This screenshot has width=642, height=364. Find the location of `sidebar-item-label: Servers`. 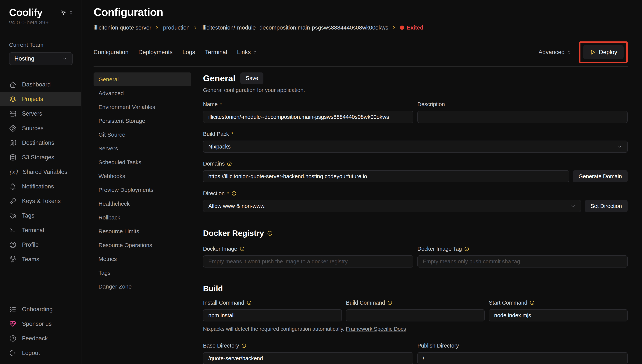

sidebar-item-label: Servers is located at coordinates (32, 114).